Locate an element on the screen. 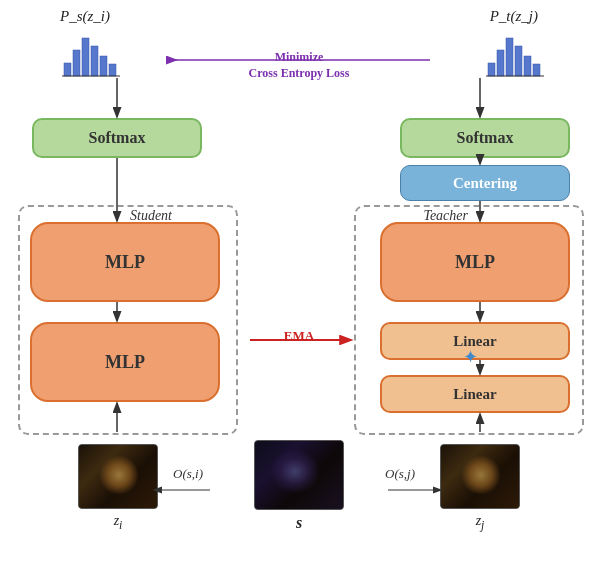 The image size is (598, 574). s-label: s is located at coordinates (299, 523).